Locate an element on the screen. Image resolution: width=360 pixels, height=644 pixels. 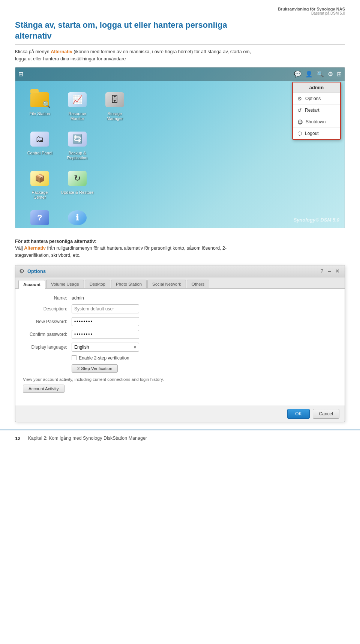
desktop-icon-storage-manager: 🗄 StorageManager is located at coordinates (115, 106).